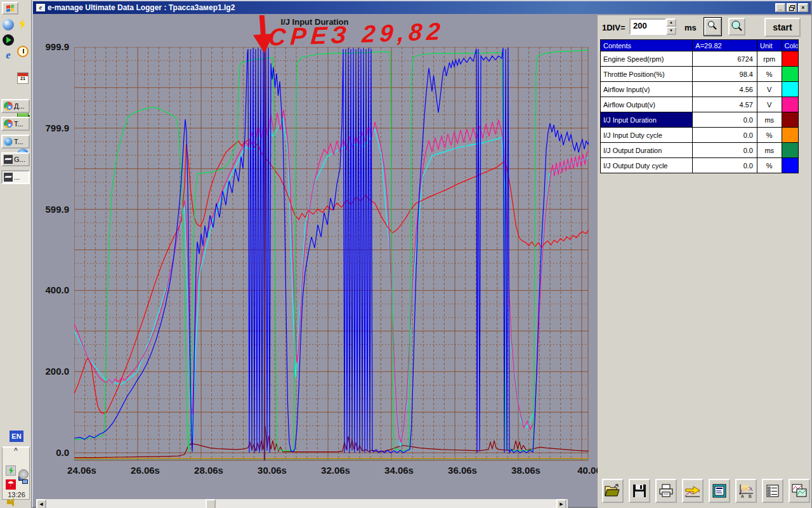 The height and width of the screenshot is (508, 812). Describe the element at coordinates (16, 254) in the screenshot. I see `taskbar: e 21 Д... Т... T... G... ... EN ^ ☂ 13:2…` at that location.